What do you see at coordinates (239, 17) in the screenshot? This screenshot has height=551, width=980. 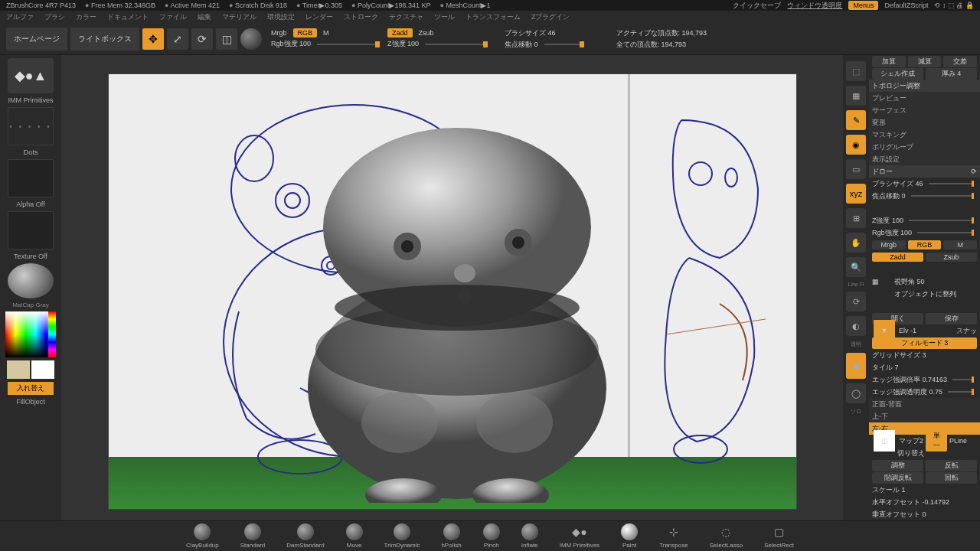 I see `menu-item: マテリアル` at bounding box center [239, 17].